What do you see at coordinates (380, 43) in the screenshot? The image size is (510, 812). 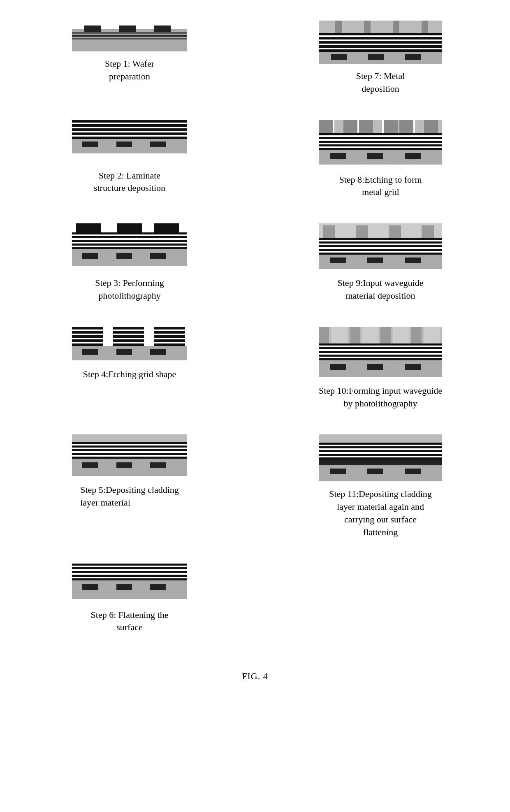 I see `step7-diagram` at bounding box center [380, 43].